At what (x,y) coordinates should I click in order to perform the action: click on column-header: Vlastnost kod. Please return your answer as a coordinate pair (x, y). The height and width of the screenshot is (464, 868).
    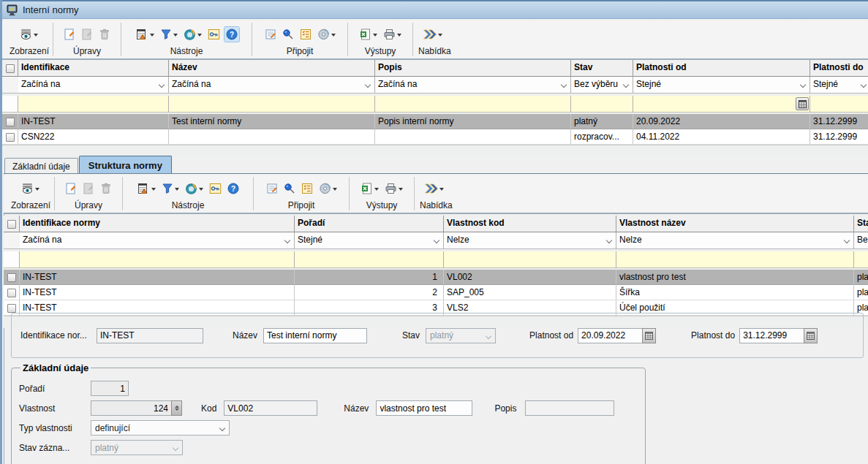
    Looking at the image, I should click on (530, 224).